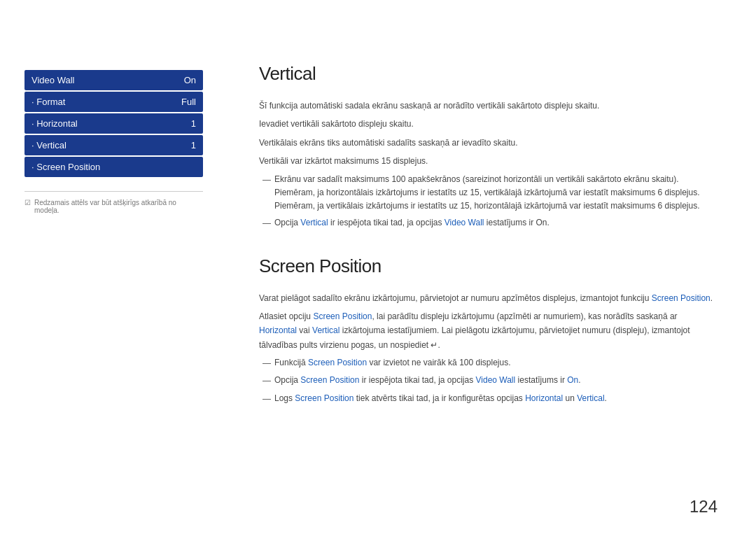 The height and width of the screenshot is (534, 756). What do you see at coordinates (486, 143) in the screenshot?
I see `vertical-para-3: Vertikālais ekrāns tiks automātiski sada…` at bounding box center [486, 143].